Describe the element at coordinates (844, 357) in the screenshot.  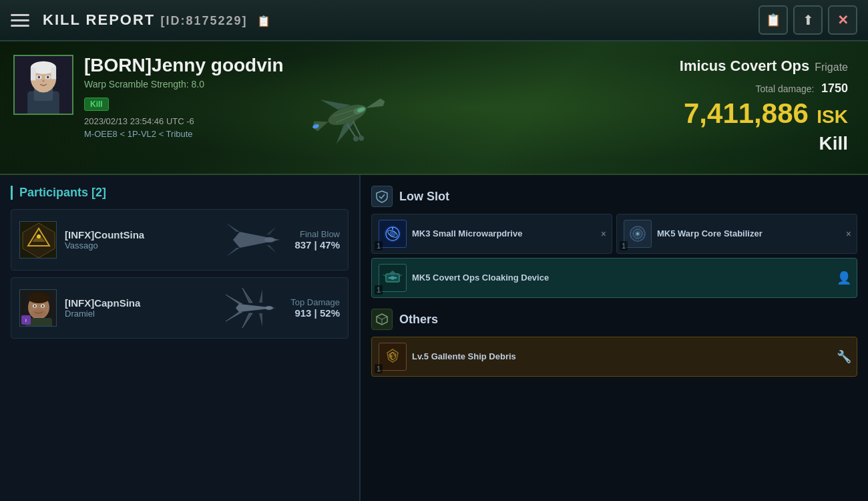
I see `item-action-debris: 🔧` at that location.